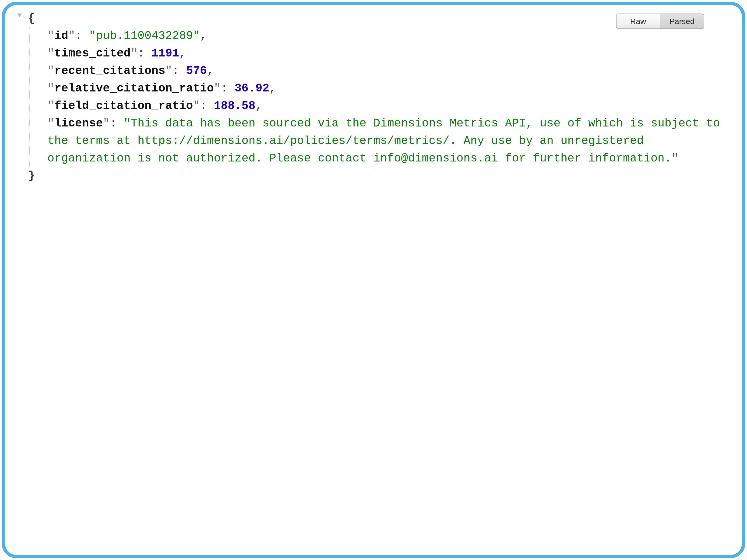 The width and height of the screenshot is (747, 560). What do you see at coordinates (234, 106) in the screenshot?
I see `json-value-group: 188.58` at bounding box center [234, 106].